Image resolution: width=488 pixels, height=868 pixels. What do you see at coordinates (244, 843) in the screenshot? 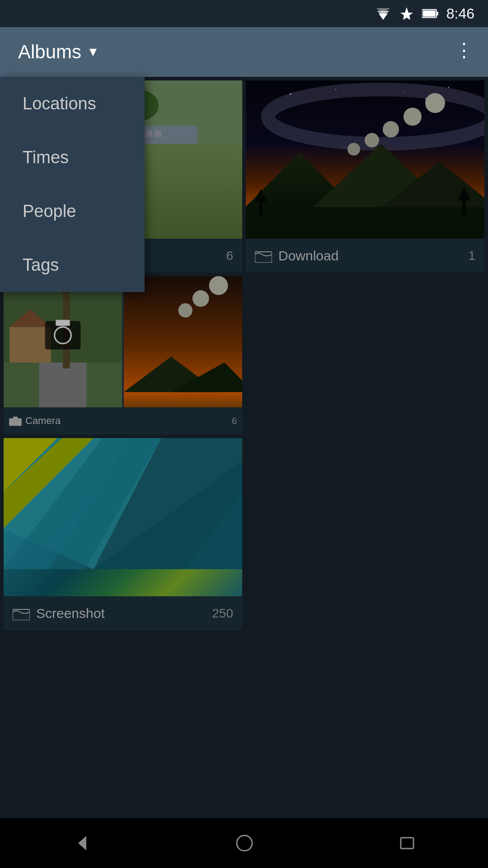
I see `home-icon` at bounding box center [244, 843].